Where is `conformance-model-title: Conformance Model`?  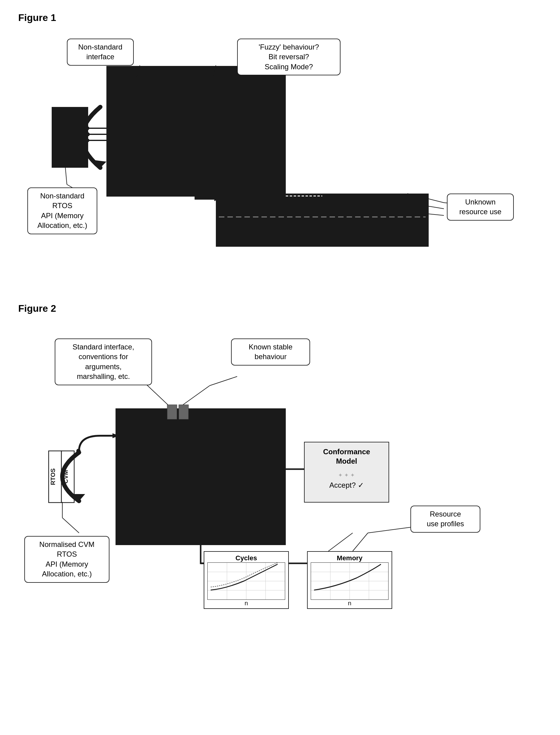
conformance-model-title: Conformance Model is located at coordinates (347, 456).